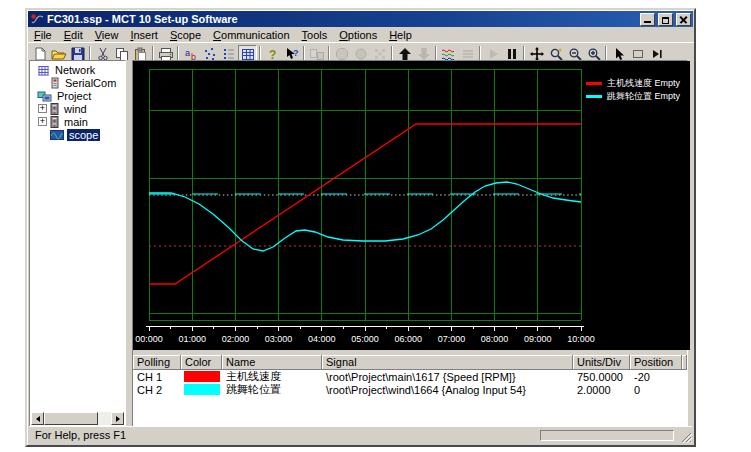  I want to click on pause-icon, so click(512, 54).